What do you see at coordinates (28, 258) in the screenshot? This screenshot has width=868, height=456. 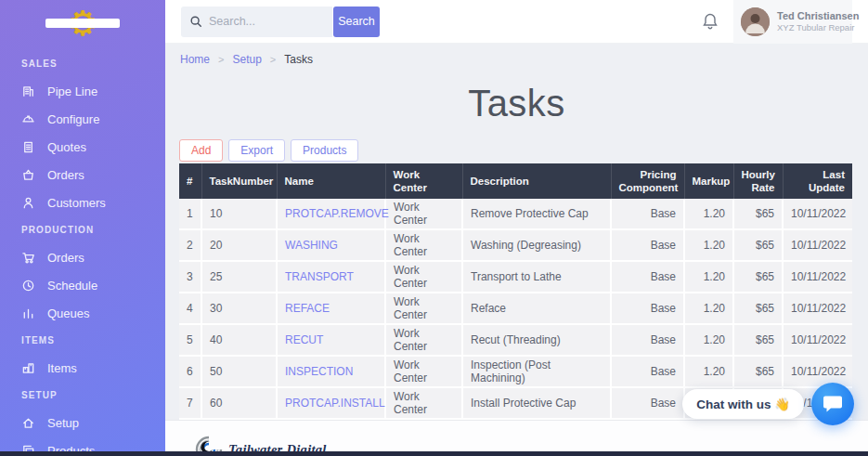 I see `cart-icon` at bounding box center [28, 258].